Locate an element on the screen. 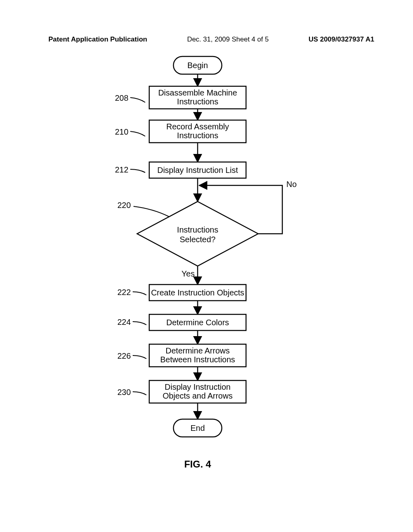 The width and height of the screenshot is (413, 532). ref-224-connector is located at coordinates (140, 323).